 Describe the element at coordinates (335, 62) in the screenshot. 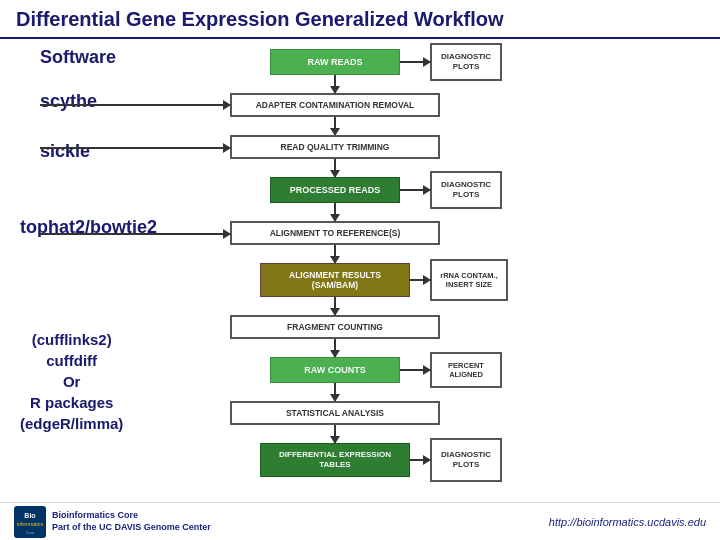

I see `box-raw-reads: RAW READS` at that location.